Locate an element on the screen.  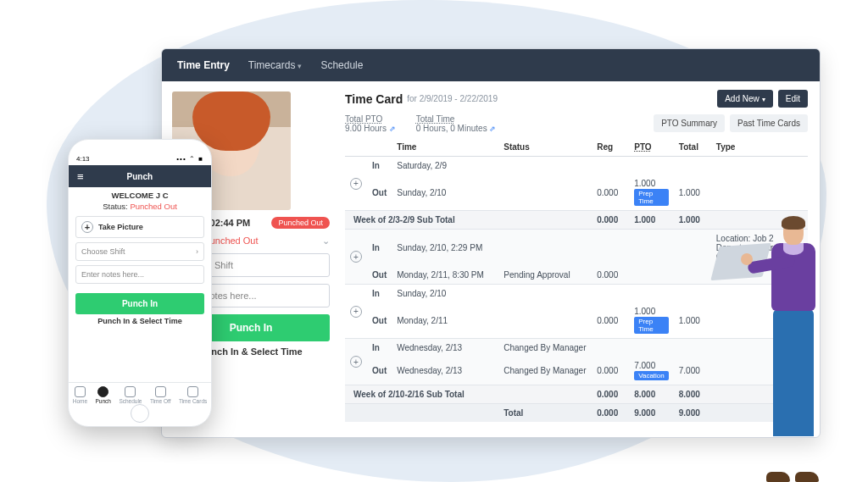
notes-input: Enter notes here... is located at coordinates (140, 274).